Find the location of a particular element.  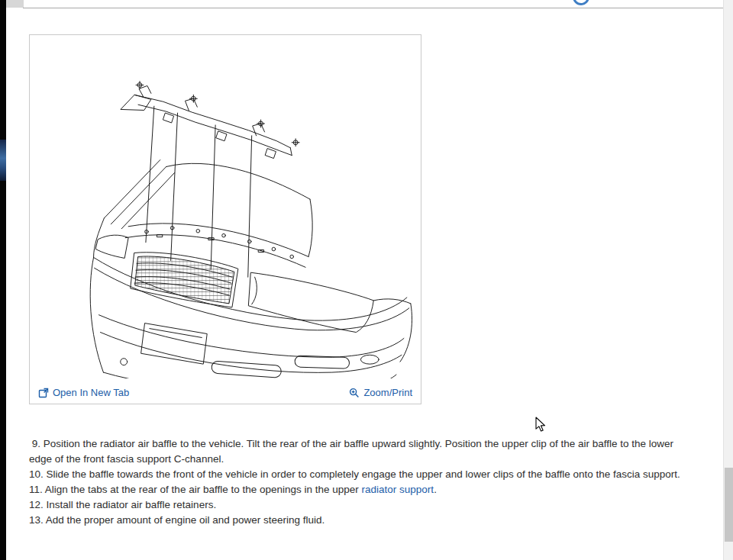

clipped-header-icon is located at coordinates (581, 3).